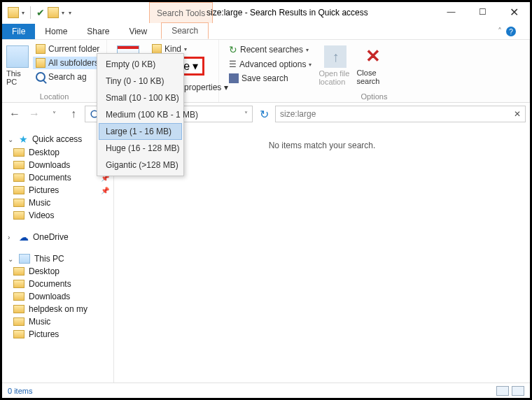 Image resolution: width=532 pixels, height=400 pixels. What do you see at coordinates (500, 31) in the screenshot?
I see `ribbon-collapse-icon: ˄` at bounding box center [500, 31].